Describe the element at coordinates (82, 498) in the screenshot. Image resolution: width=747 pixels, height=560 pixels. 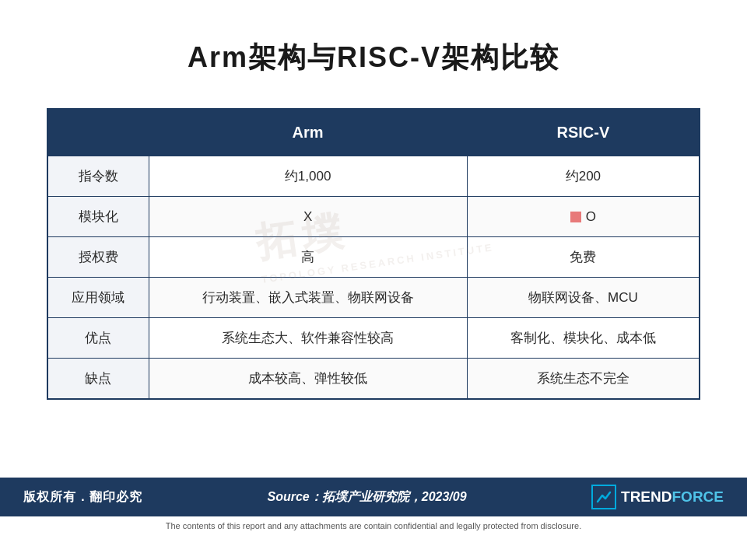
I see `footer-copyright: 版权所有．翻印必究` at that location.